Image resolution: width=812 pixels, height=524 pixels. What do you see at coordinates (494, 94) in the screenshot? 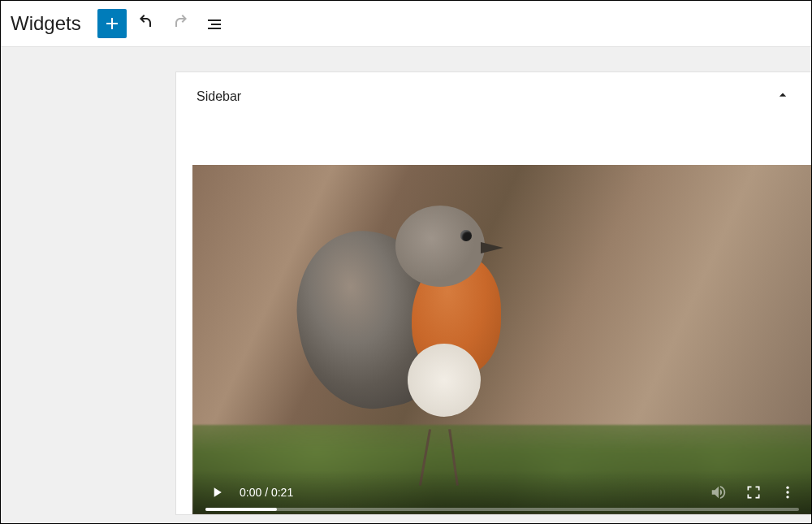
I see `panel-header: Sidebar` at bounding box center [494, 94].